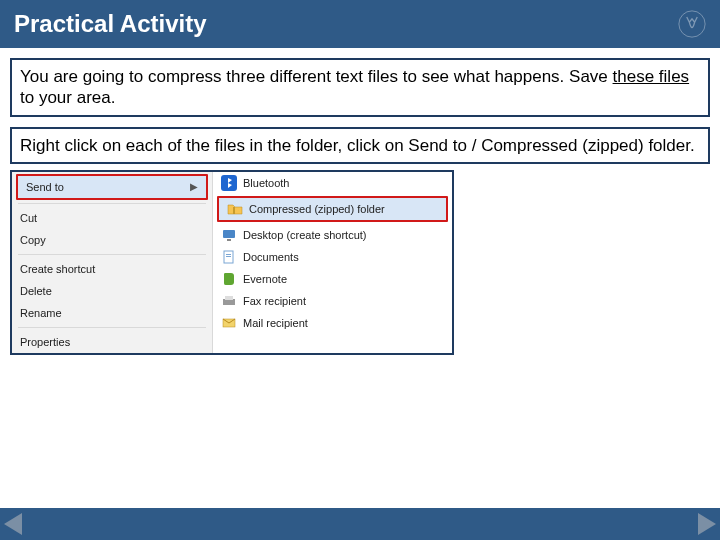 Image resolution: width=720 pixels, height=540 pixels. What do you see at coordinates (45, 342) in the screenshot?
I see `menu-label: Properties` at bounding box center [45, 342].